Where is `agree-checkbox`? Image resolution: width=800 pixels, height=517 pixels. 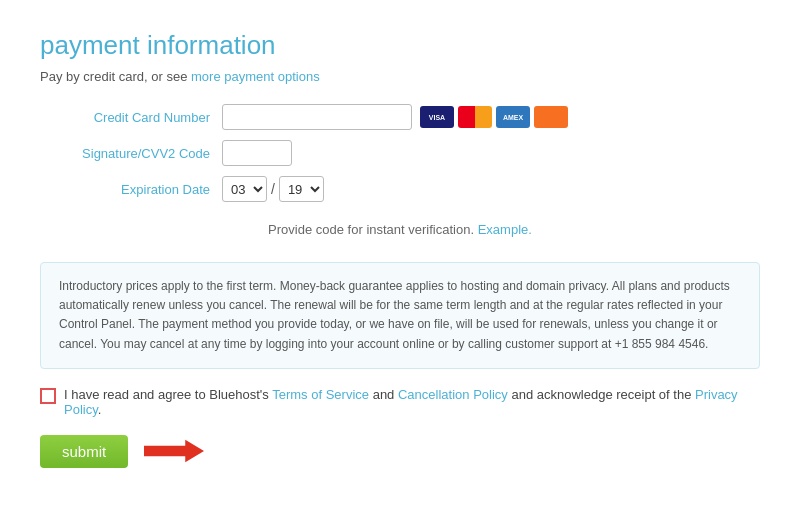
agree-checkbox is located at coordinates (48, 396).